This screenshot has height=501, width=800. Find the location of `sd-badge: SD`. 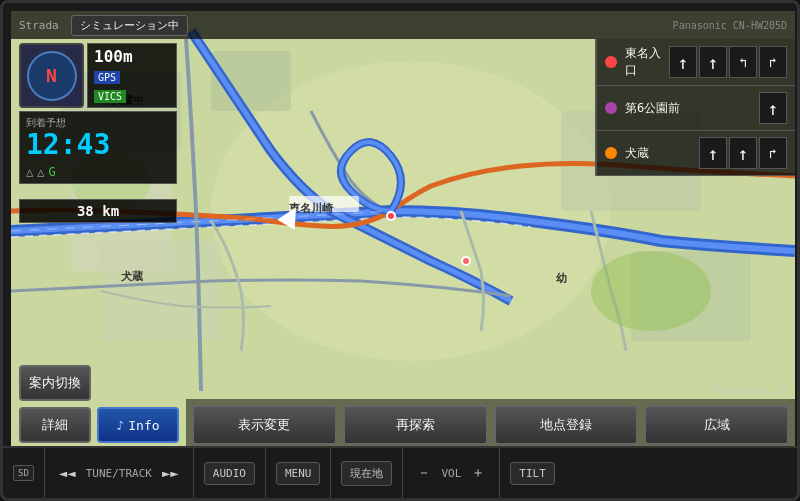

sd-badge: SD is located at coordinates (24, 473).